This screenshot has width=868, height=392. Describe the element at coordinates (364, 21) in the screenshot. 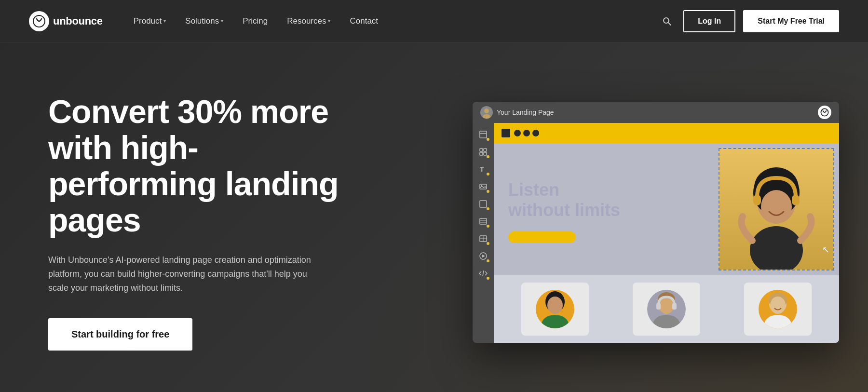

I see `nav-item-contact: Contact` at that location.